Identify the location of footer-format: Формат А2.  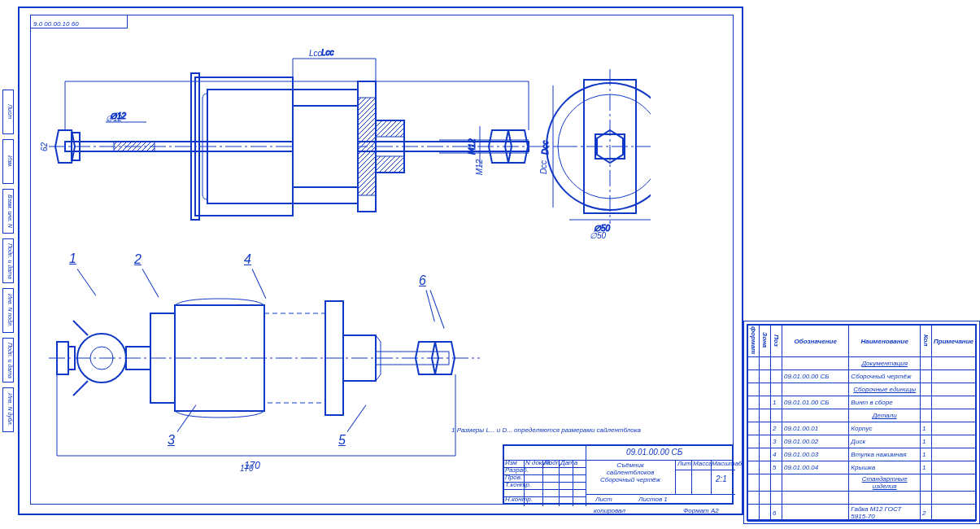
(701, 511).